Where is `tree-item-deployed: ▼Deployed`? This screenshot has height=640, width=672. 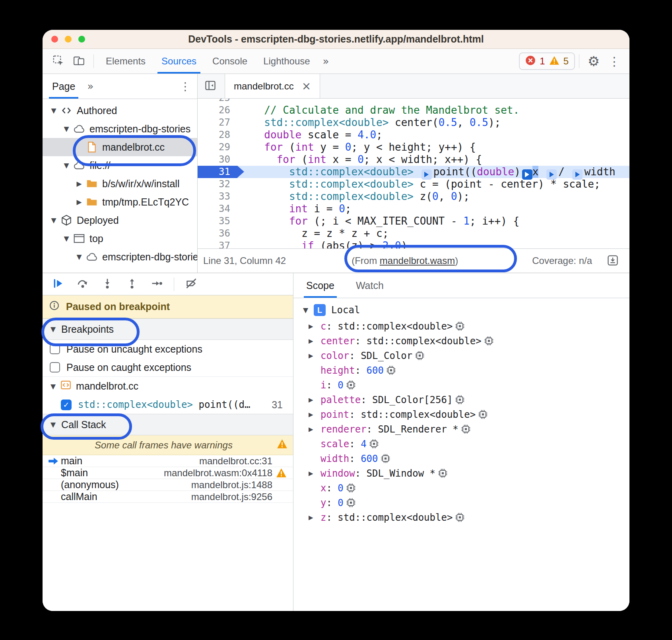
tree-item-deployed: ▼Deployed is located at coordinates (120, 220).